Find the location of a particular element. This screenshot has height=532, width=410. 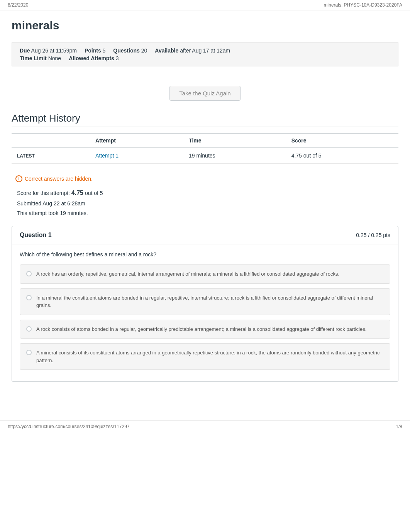

available-item: Available after Aug 17 at 12am is located at coordinates (192, 51).